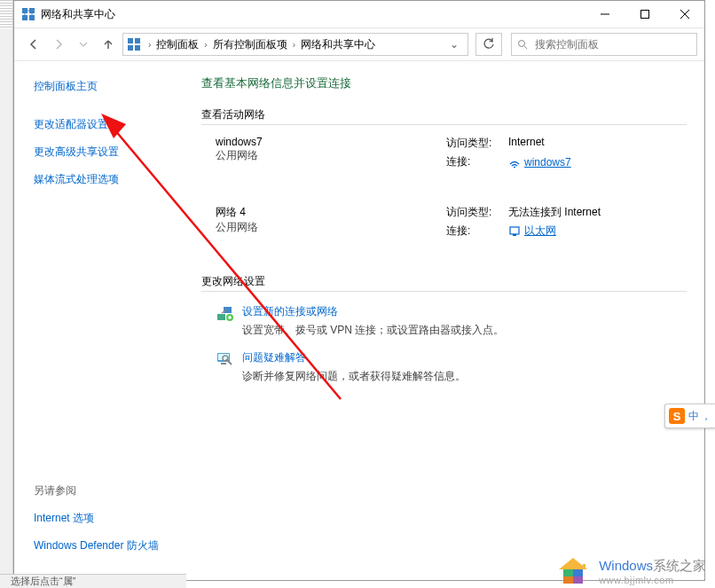  I want to click on connection-link: 以太网, so click(532, 231).